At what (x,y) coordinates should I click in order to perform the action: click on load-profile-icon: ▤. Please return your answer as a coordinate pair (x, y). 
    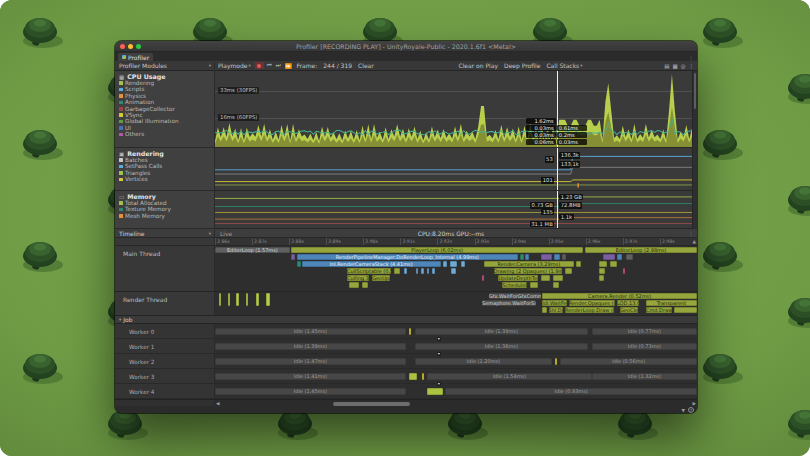
    Looking at the image, I should click on (666, 66).